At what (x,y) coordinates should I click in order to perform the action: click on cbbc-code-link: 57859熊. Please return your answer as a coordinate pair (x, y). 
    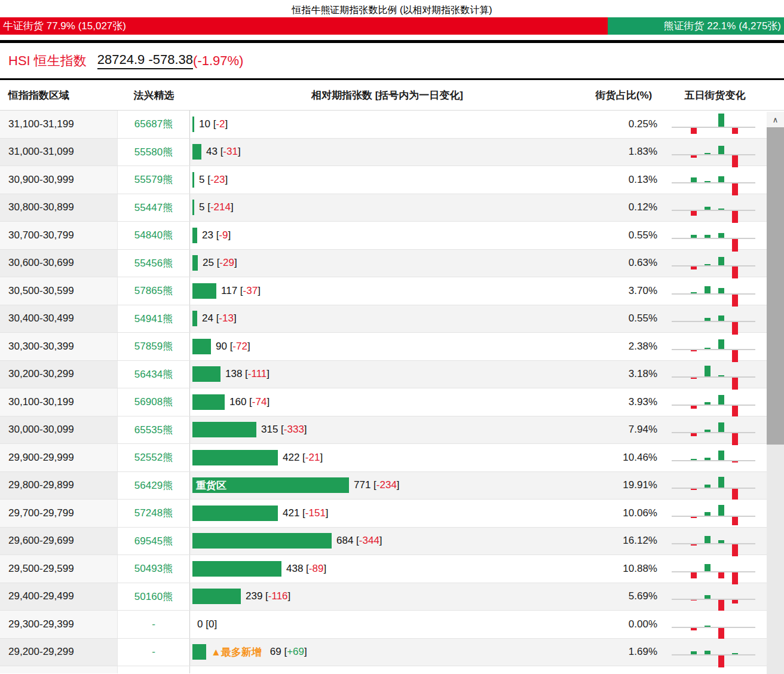
    Looking at the image, I should click on (154, 347).